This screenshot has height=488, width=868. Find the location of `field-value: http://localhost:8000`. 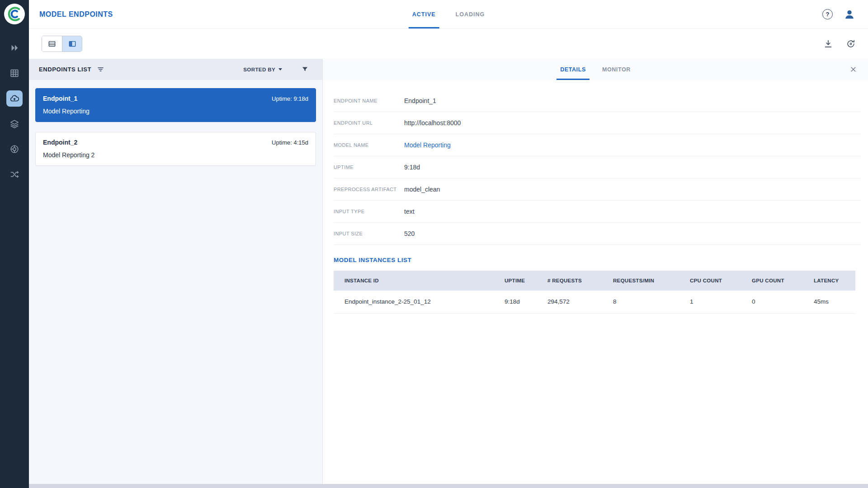

field-value: http://localhost:8000 is located at coordinates (432, 123).